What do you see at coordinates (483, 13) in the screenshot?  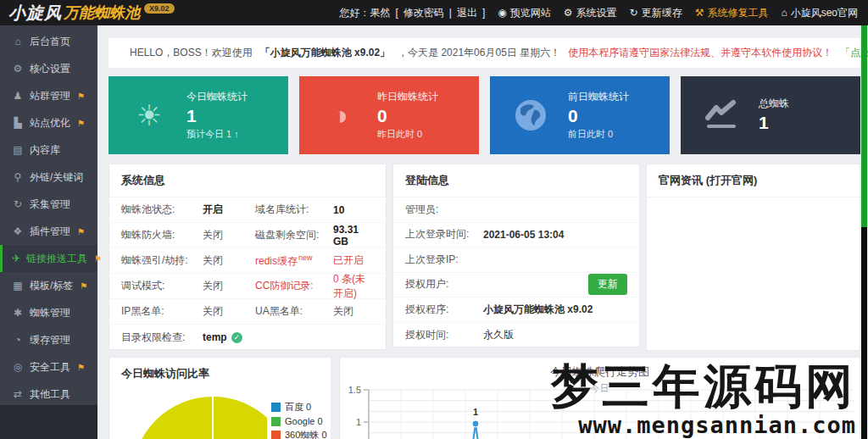 I see `bracket: ]` at bounding box center [483, 13].